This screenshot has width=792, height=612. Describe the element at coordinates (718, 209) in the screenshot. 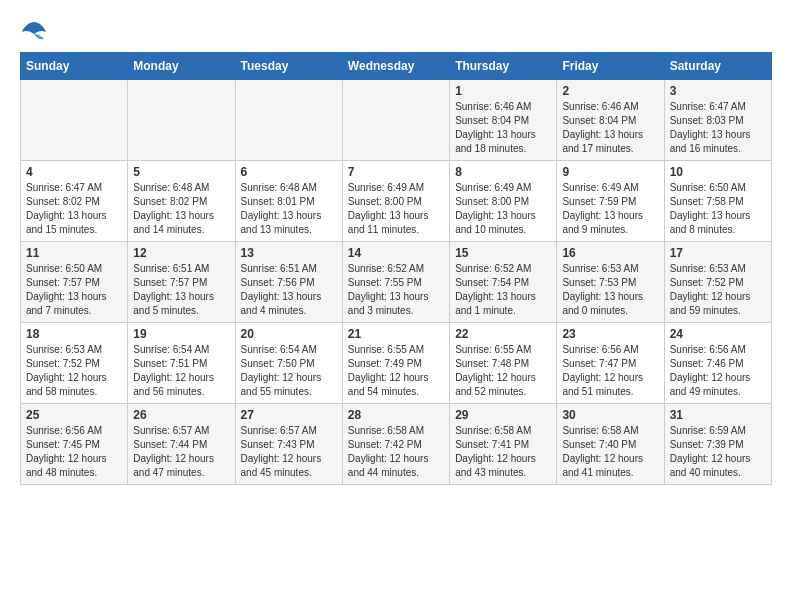

I see `day-info: Sunrise: 6:50 AMSunset: 7:58 PMDaylight:…` at that location.